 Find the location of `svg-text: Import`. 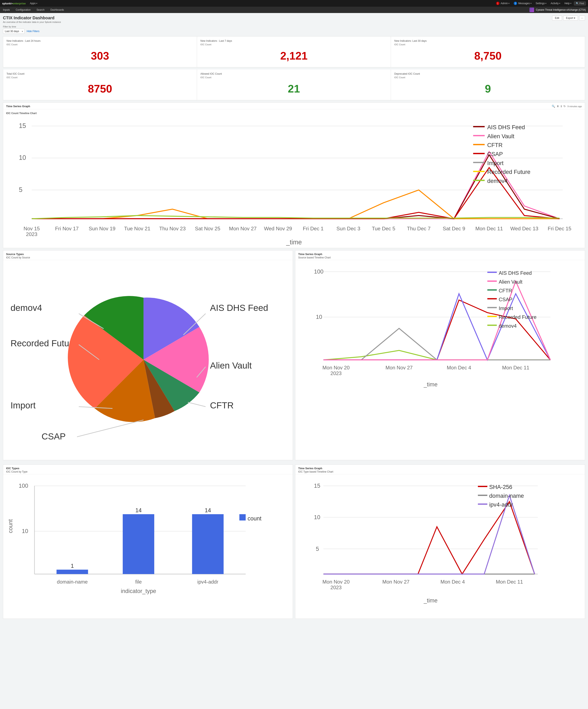

svg-text: Import is located at coordinates (23, 405).